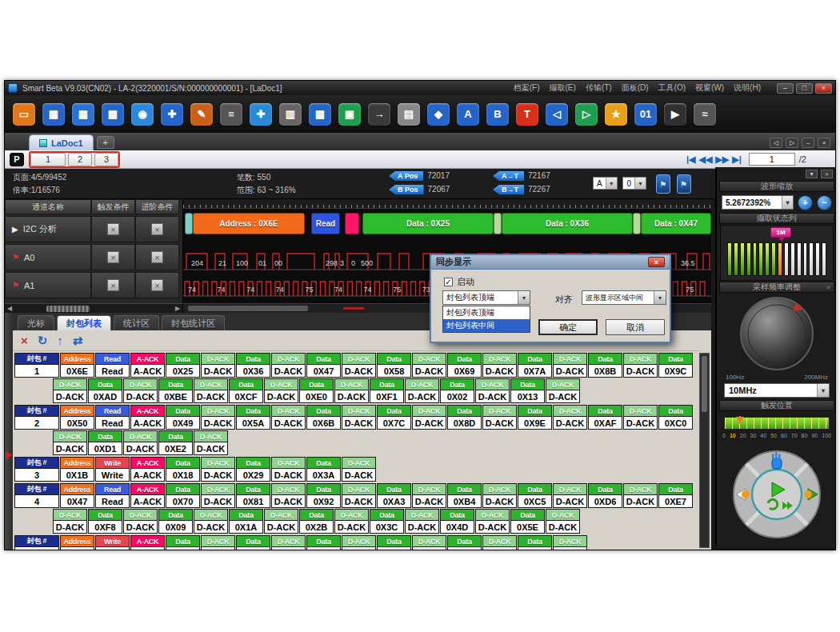 The image size is (840, 632). What do you see at coordinates (202, 114) in the screenshot?
I see `probe-icon: ✎` at bounding box center [202, 114].